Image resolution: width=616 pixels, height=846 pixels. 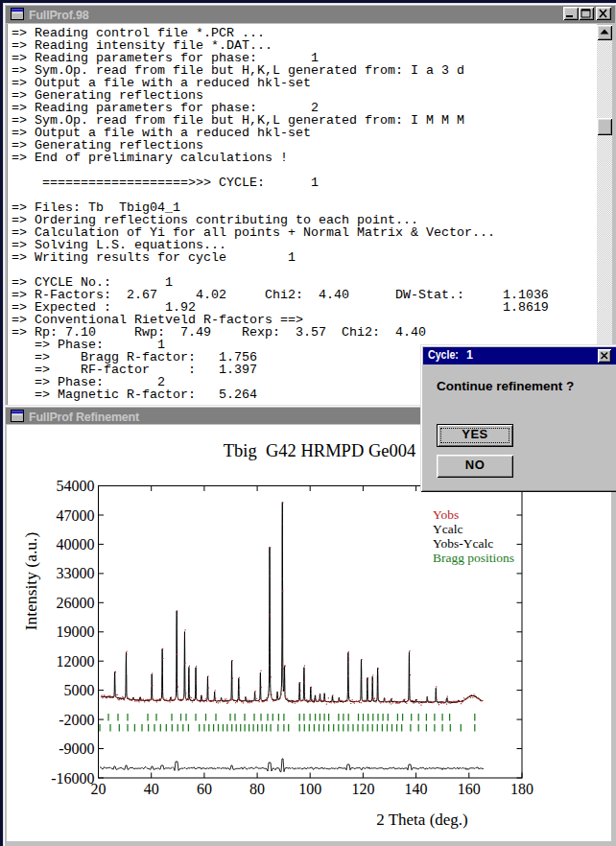 I want to click on svg-text: 180, so click(x=522, y=788).